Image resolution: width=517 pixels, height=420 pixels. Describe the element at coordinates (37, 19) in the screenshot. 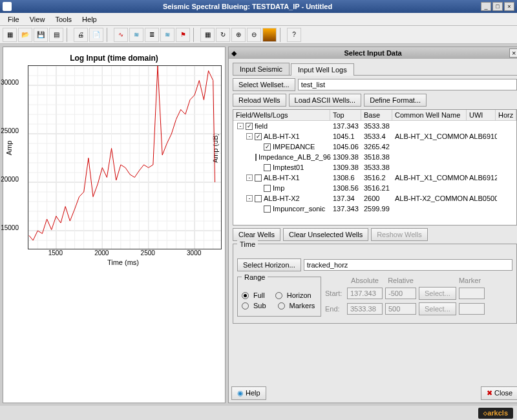

I see `menu-view: View` at that location.